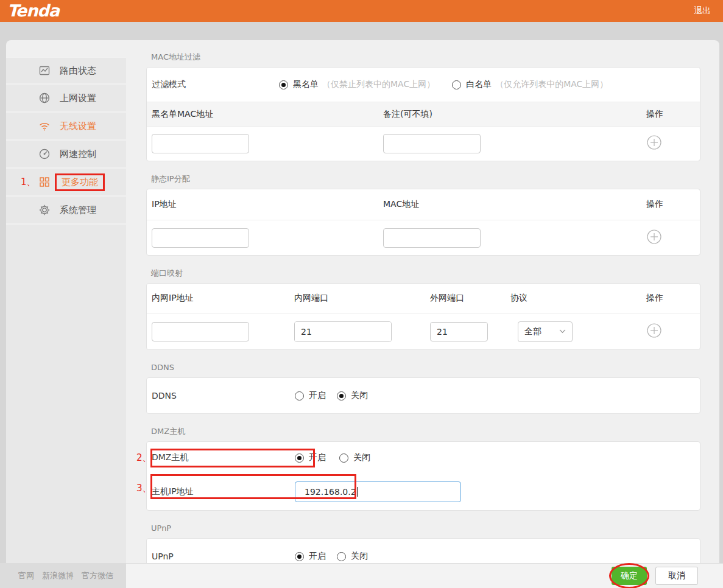 This screenshot has height=588, width=723. What do you see at coordinates (78, 127) in the screenshot?
I see `sidebar-item-label: 无线设置` at bounding box center [78, 127].